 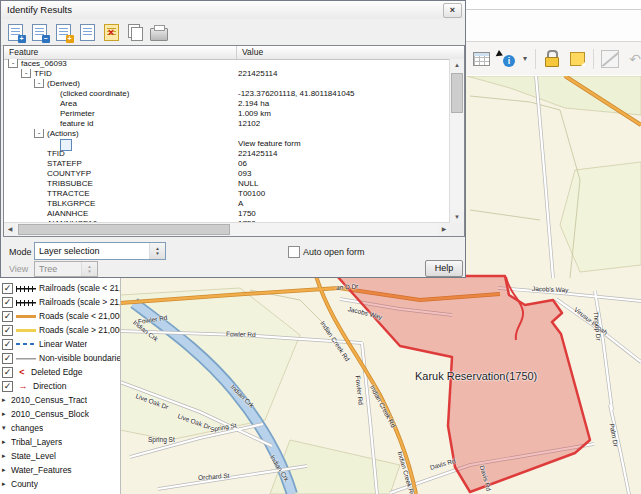 I want to click on tree-row: -(Actions), so click(x=227, y=134).